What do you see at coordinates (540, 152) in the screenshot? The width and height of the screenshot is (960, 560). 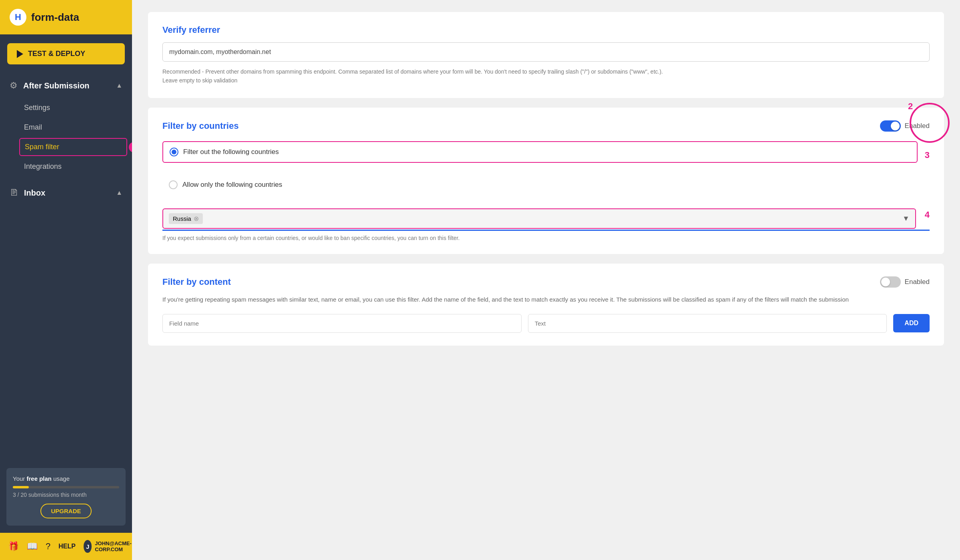 I see `radio-filter-out: Filter out the following countries` at bounding box center [540, 152].